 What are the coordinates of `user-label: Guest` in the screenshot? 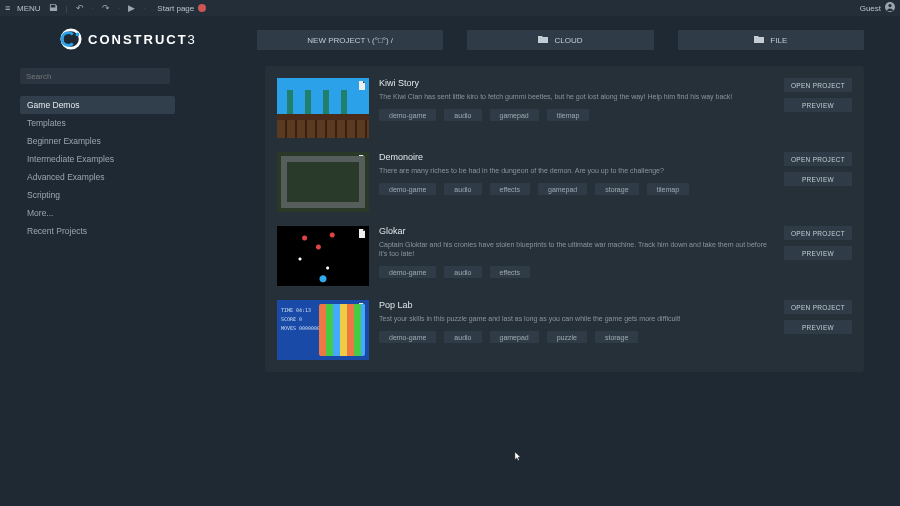 It's located at (870, 8).